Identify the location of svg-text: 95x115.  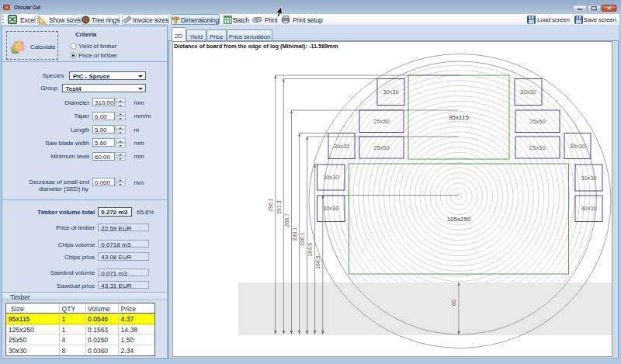
(459, 118).